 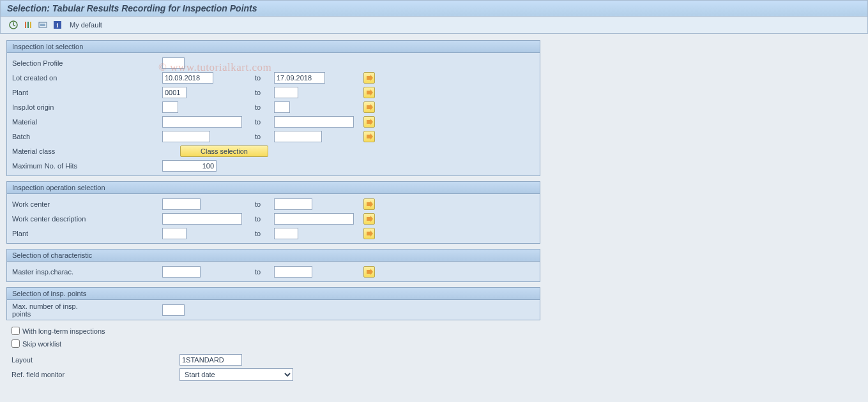 What do you see at coordinates (211, 360) in the screenshot?
I see `layout-input` at bounding box center [211, 360].